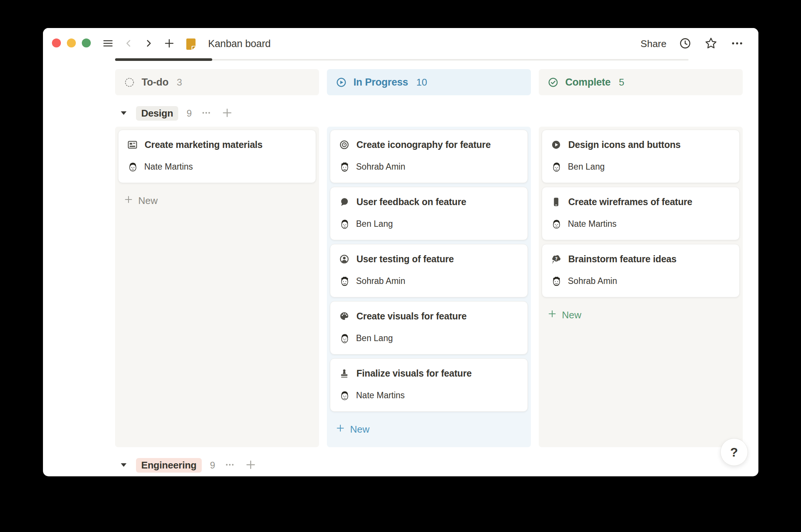  Describe the element at coordinates (429, 224) in the screenshot. I see `assignee: Ben Lang` at that location.